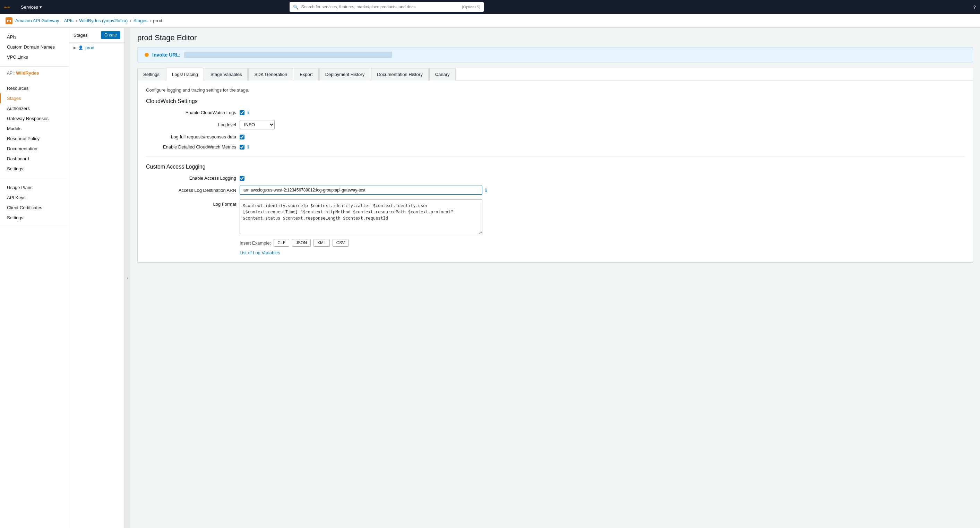  I want to click on sidebar-item-models: Models, so click(34, 129).